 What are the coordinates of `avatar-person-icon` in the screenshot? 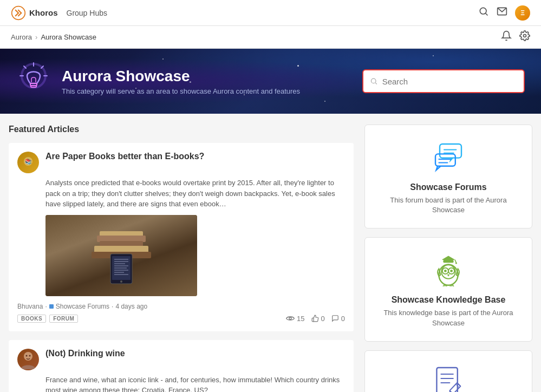 It's located at (28, 360).